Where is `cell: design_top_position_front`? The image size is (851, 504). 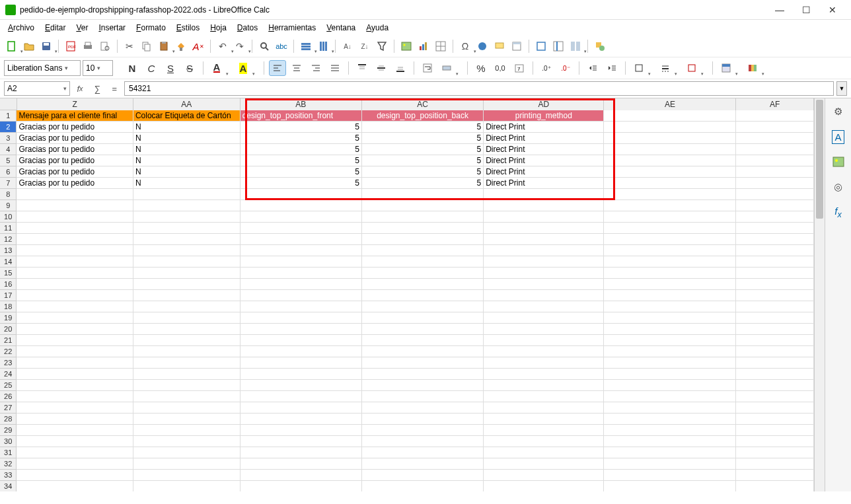 cell: design_top_position_front is located at coordinates (301, 116).